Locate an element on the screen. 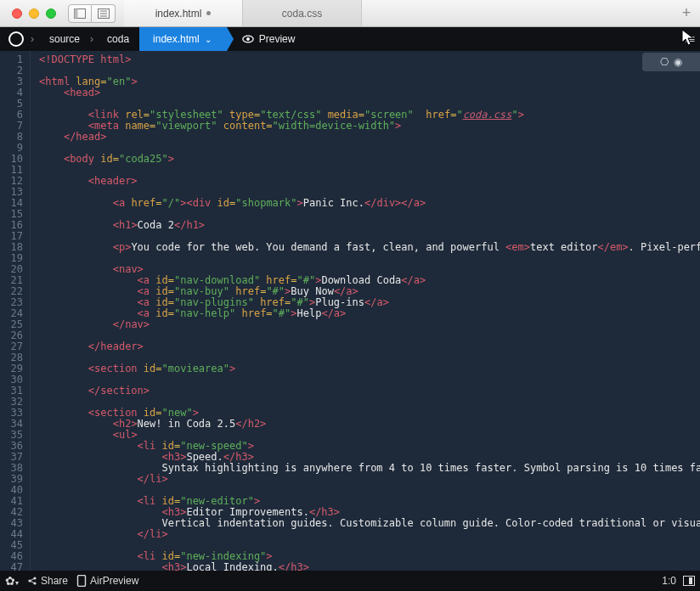 The width and height of the screenshot is (700, 591). panel-collapse-button is located at coordinates (689, 581).